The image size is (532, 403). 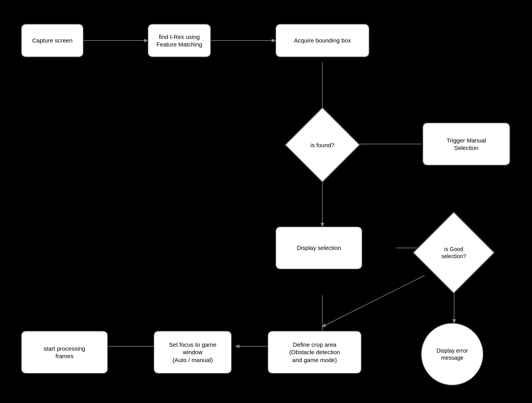 What do you see at coordinates (179, 41) in the screenshot?
I see `find-trex-node: find t-Rex usingFeature Matching` at bounding box center [179, 41].